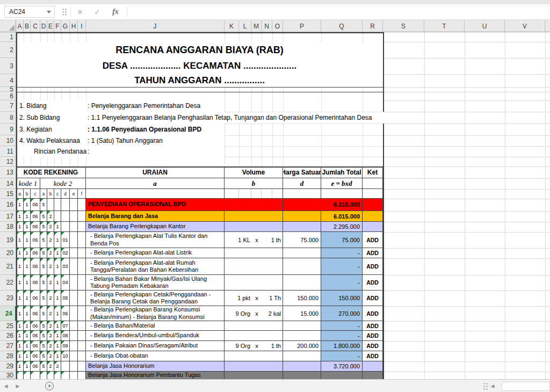 Image resolution: width=550 pixels, height=392 pixels. Describe the element at coordinates (44, 26) in the screenshot. I see `column-header-D: D` at that location.